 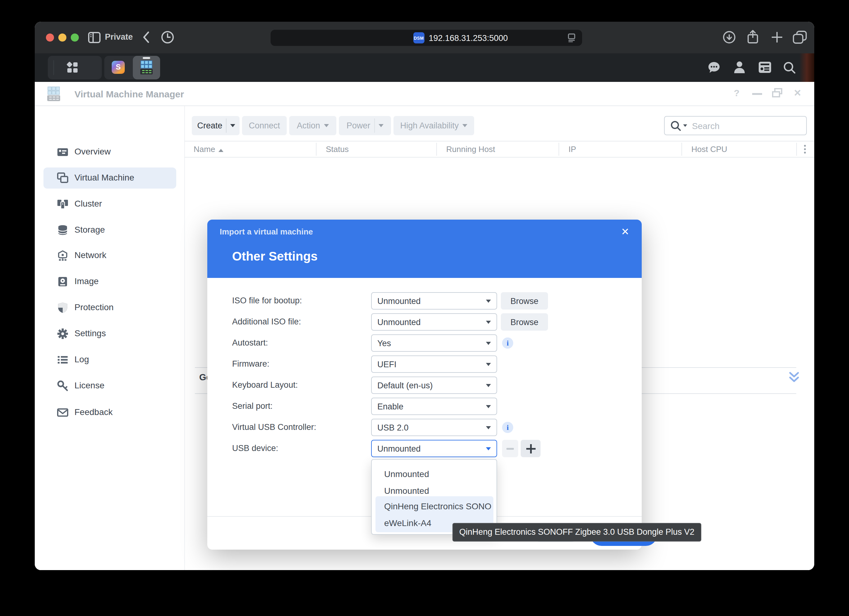 What do you see at coordinates (73, 67) in the screenshot?
I see `app-launcher-icon` at bounding box center [73, 67].